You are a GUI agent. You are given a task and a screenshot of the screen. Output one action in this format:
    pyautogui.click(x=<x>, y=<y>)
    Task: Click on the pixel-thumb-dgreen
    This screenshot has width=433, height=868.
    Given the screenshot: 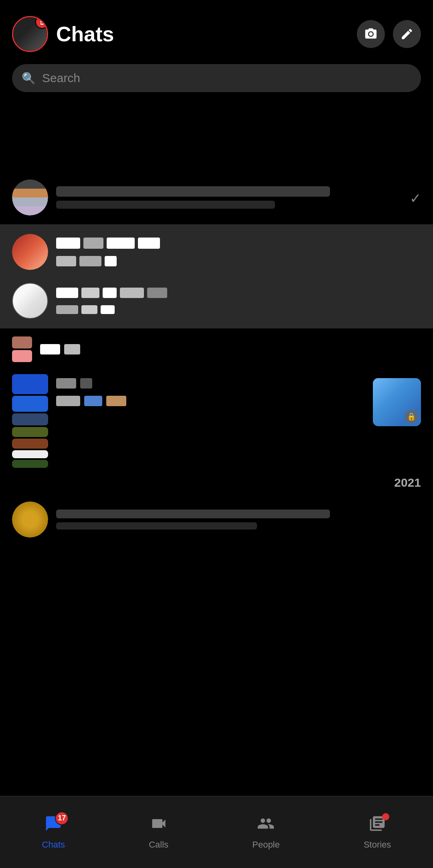 What is the action you would take?
    pyautogui.click(x=30, y=464)
    